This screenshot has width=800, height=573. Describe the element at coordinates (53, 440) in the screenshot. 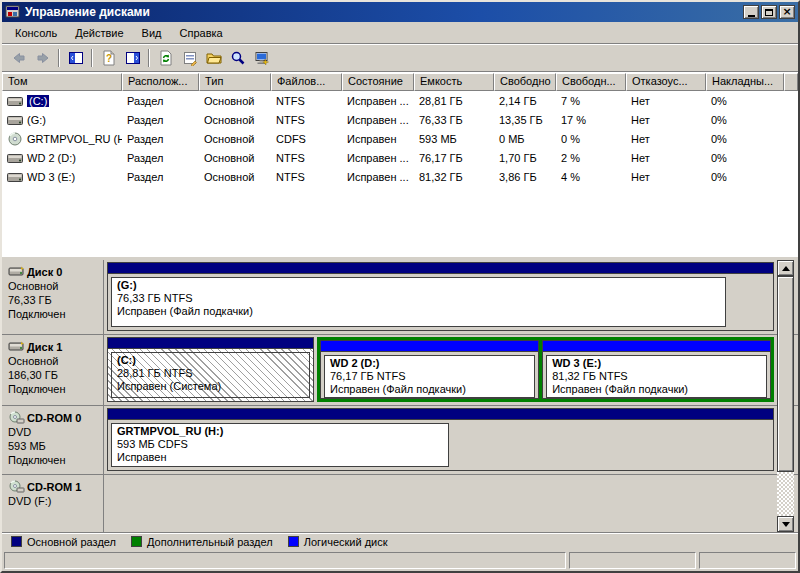

I see `cdrom-0-label: CD-ROM 0 DVD 593 МБ Подключен` at that location.